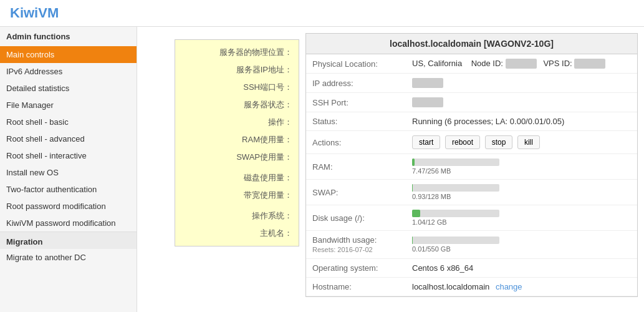 The height and width of the screenshot is (312, 644). I want to click on disk-progress: 1.04/12 GB, so click(456, 218).